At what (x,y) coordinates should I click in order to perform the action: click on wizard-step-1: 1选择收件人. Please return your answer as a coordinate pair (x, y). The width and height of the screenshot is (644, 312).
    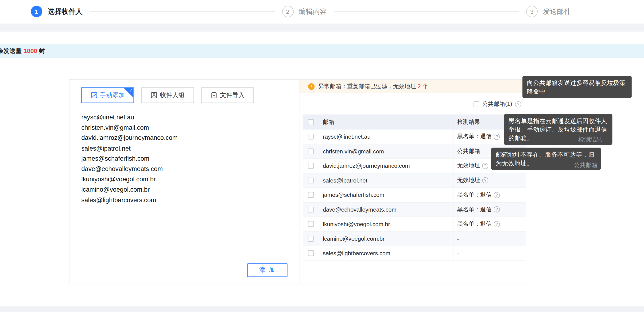
    Looking at the image, I should click on (56, 11).